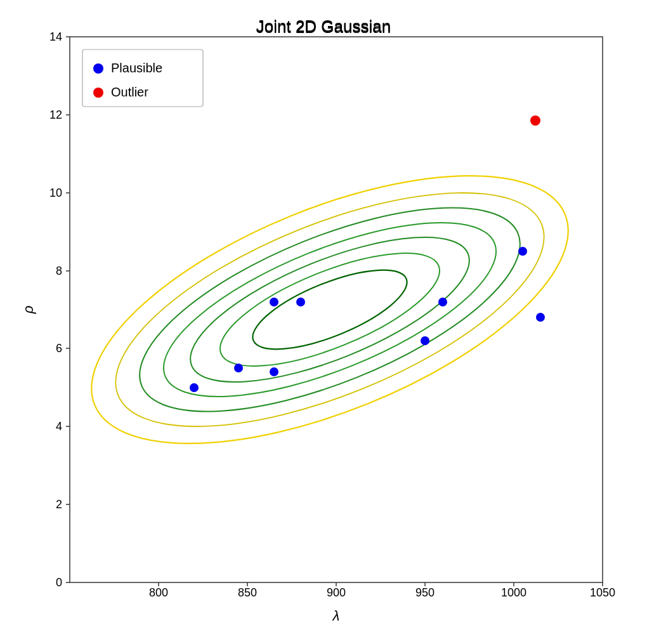 Image resolution: width=647 pixels, height=644 pixels. What do you see at coordinates (59, 426) in the screenshot?
I see `y-tick-4: 4` at bounding box center [59, 426].